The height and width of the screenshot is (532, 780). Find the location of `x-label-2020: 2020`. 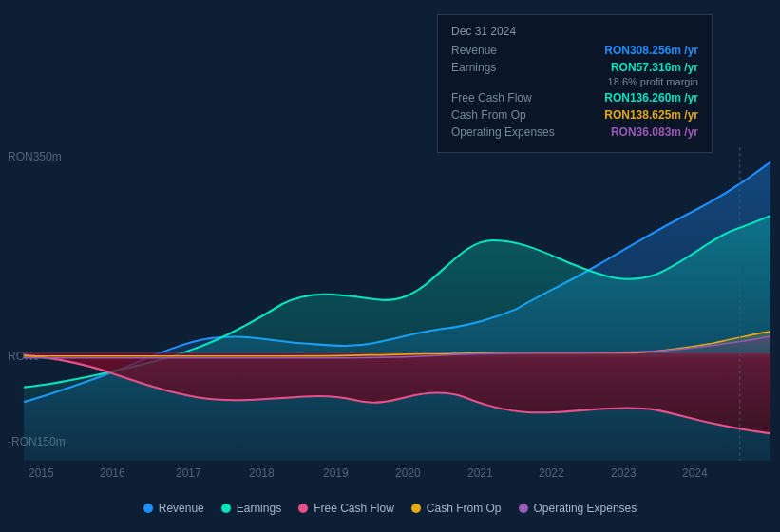

x-label-2020: 2020 is located at coordinates (409, 473).